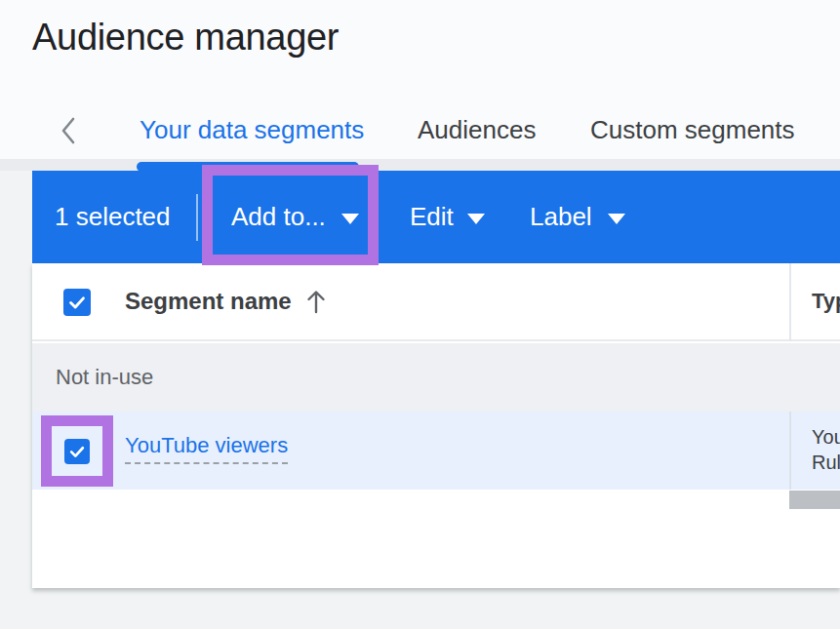 This screenshot has height=629, width=840. Describe the element at coordinates (825, 450) in the screenshot. I see `row-type-cell: YouT Rule` at that location.